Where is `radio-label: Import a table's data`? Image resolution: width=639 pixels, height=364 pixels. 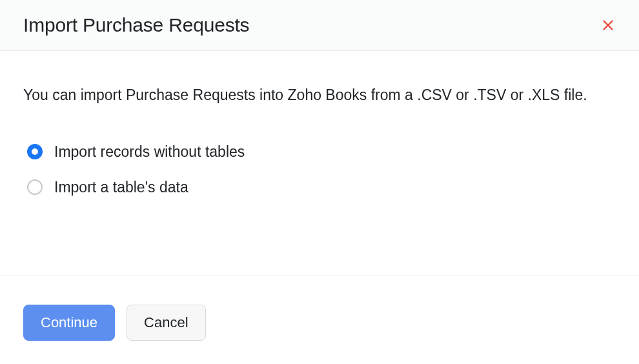 radio-label: Import a table's data is located at coordinates (121, 187).